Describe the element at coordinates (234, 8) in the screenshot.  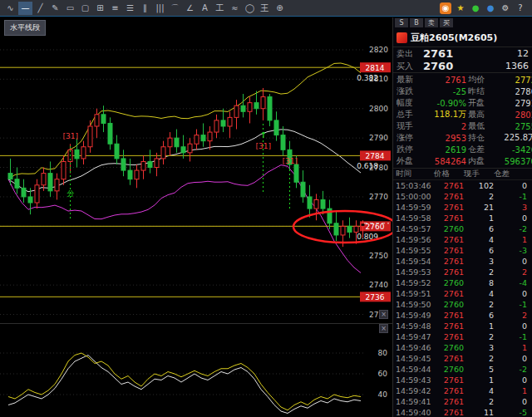
I see `wave-tool-icon: ≈` at that location.